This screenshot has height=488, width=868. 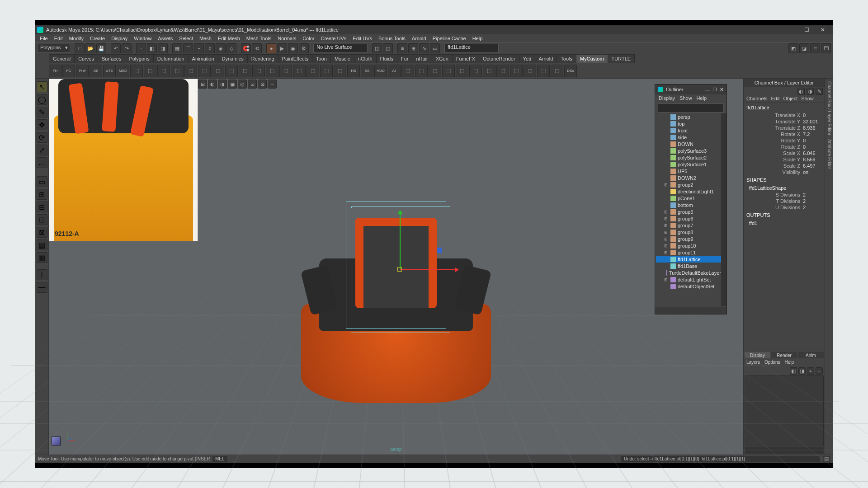 I want to click on shelf-tab-polygons: Polygons, so click(x=139, y=59).